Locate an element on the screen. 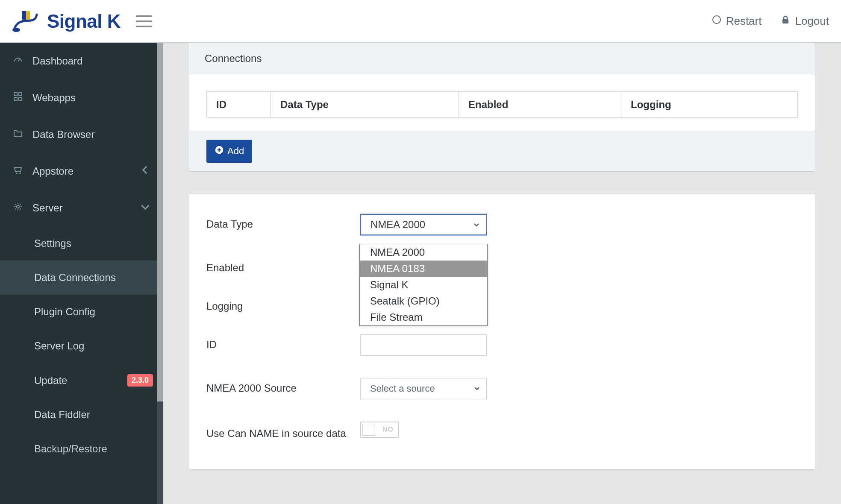  col-enabled: Enabled is located at coordinates (540, 105).